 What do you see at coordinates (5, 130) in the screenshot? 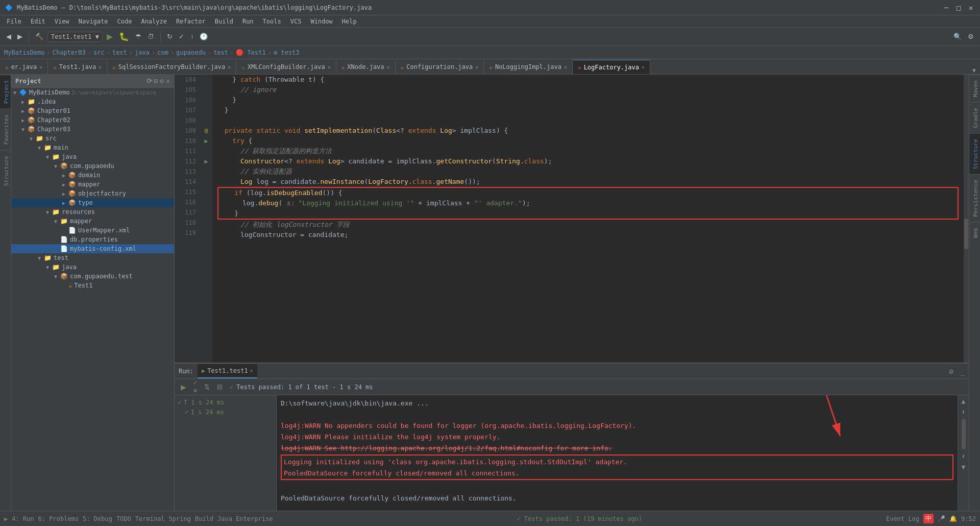
I see `sidebar-tab-favorites: Favorites` at bounding box center [5, 130].